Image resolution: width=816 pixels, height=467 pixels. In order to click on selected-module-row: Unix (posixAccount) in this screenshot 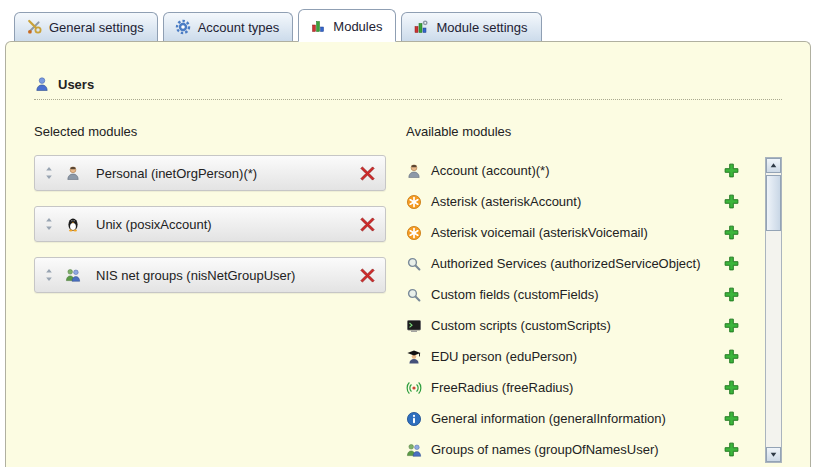, I will do `click(210, 224)`.